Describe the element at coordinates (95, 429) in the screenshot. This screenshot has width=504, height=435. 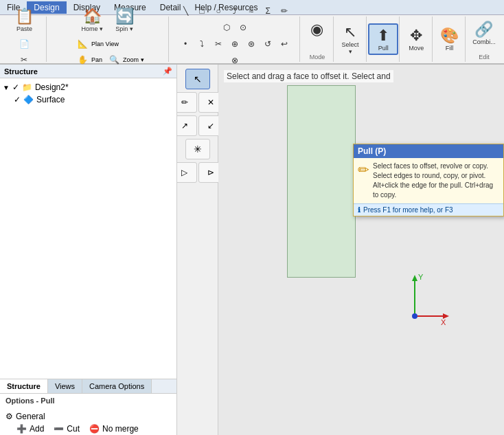
I see `no-merge-icon: ⛔` at that location.